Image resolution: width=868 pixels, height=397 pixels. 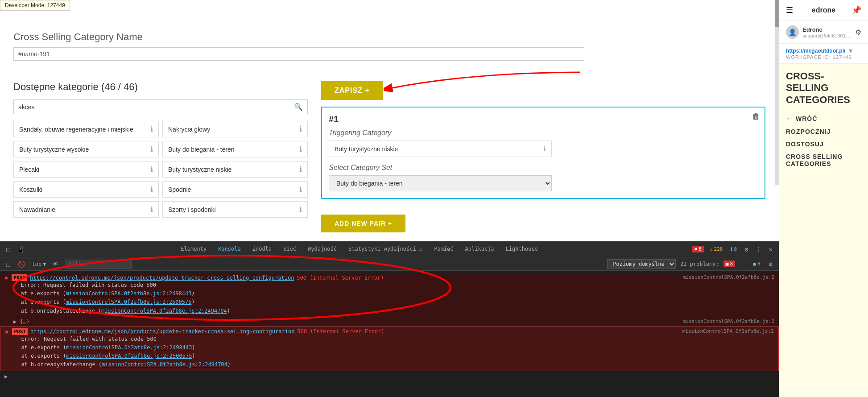 What do you see at coordinates (389, 349) in the screenshot?
I see `console-error-row-highlighted: ✖ POST https://control.edrone.me/json/pr…` at bounding box center [389, 349].